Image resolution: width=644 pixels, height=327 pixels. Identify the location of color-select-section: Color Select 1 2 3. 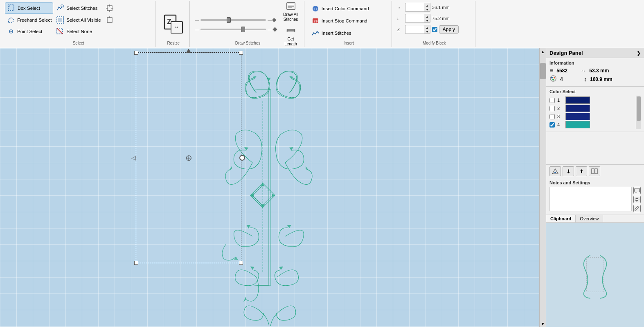
(595, 110).